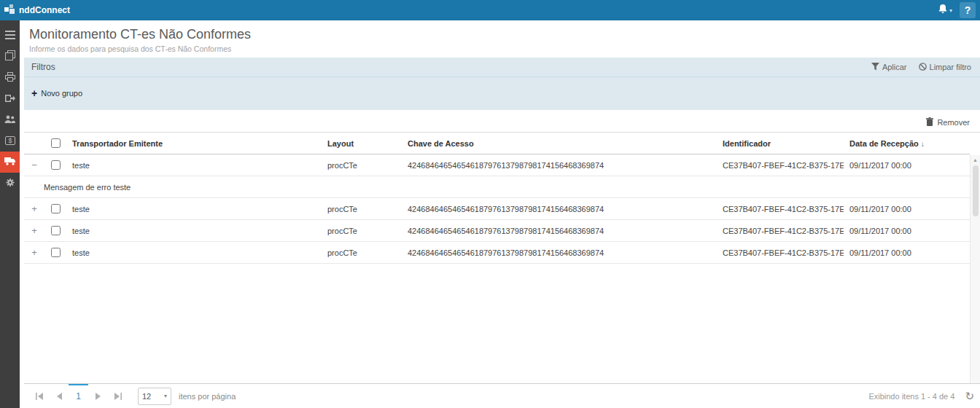  Describe the element at coordinates (55, 143) in the screenshot. I see `select-all-cell` at that location.